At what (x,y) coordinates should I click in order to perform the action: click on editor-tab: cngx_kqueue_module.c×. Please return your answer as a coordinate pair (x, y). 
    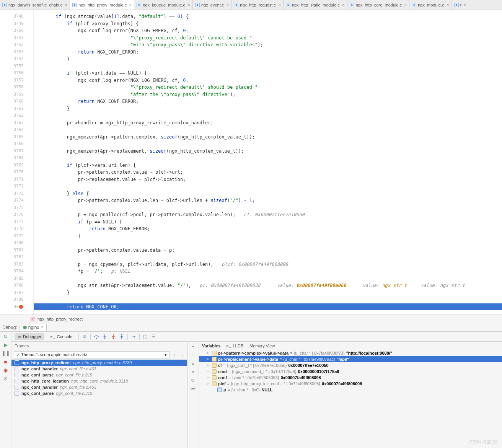
    Looking at the image, I should click on (164, 5).